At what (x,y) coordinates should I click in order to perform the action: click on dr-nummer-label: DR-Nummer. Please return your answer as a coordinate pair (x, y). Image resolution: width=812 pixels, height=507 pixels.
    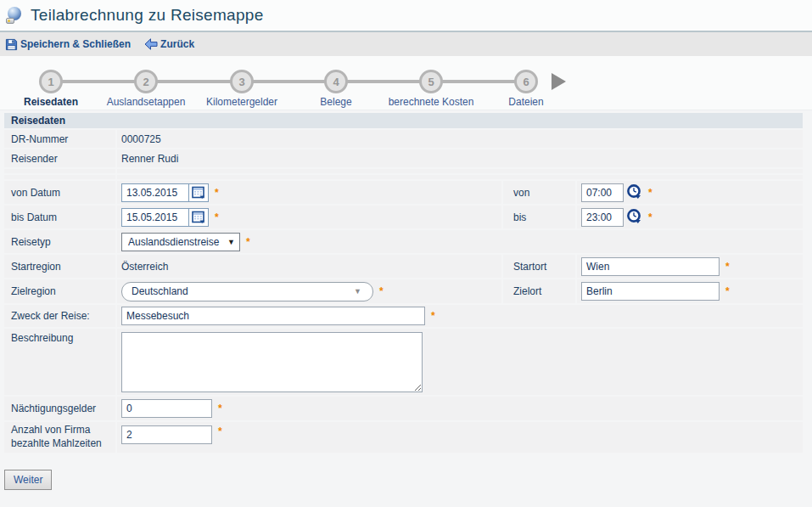
    Looking at the image, I should click on (59, 139).